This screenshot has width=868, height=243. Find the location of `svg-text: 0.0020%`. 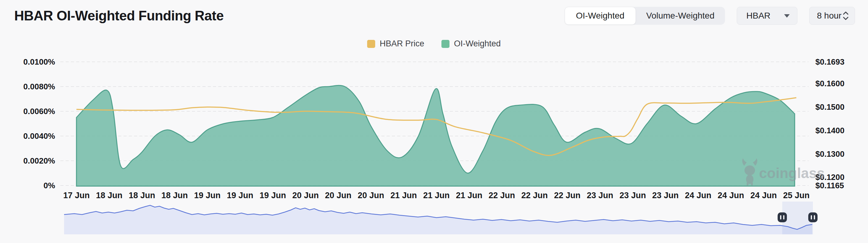

svg-text: 0.0020% is located at coordinates (39, 161).